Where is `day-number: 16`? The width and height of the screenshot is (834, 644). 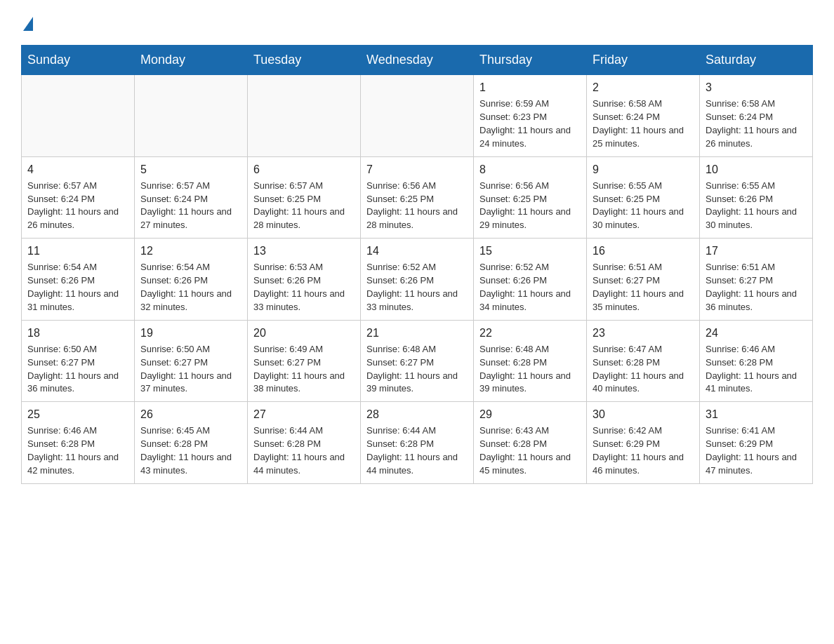
day-number: 16 is located at coordinates (643, 251).